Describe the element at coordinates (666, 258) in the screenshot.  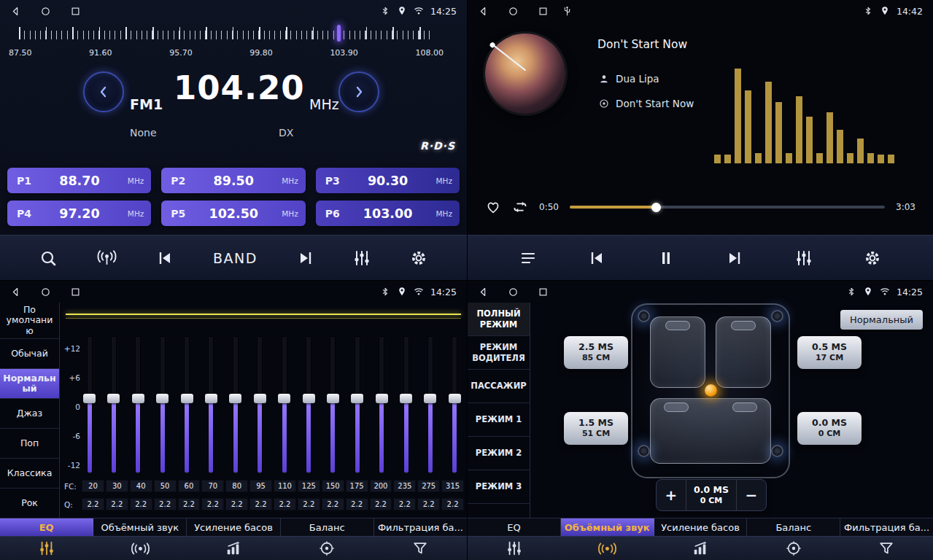
I see `pause-button` at that location.